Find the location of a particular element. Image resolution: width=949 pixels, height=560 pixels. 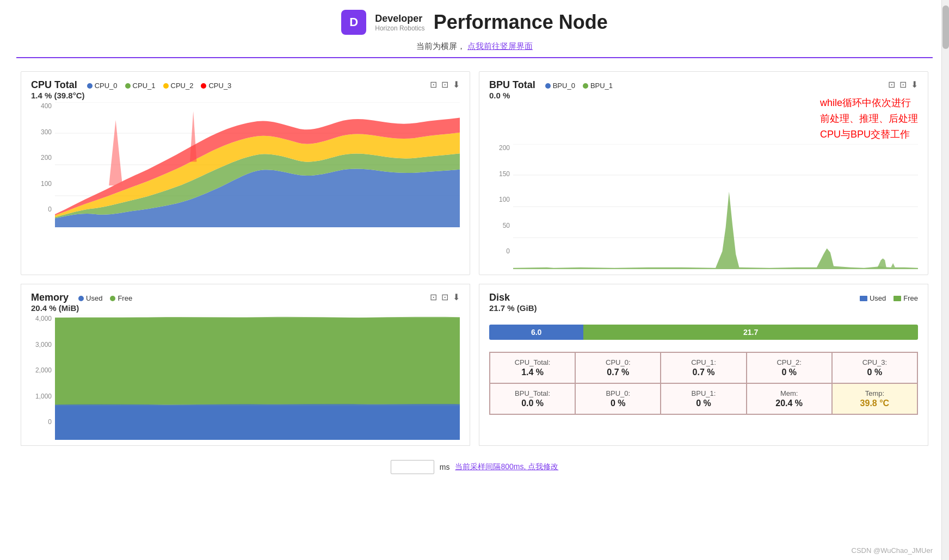

scrollbar-thumb is located at coordinates (946, 27).